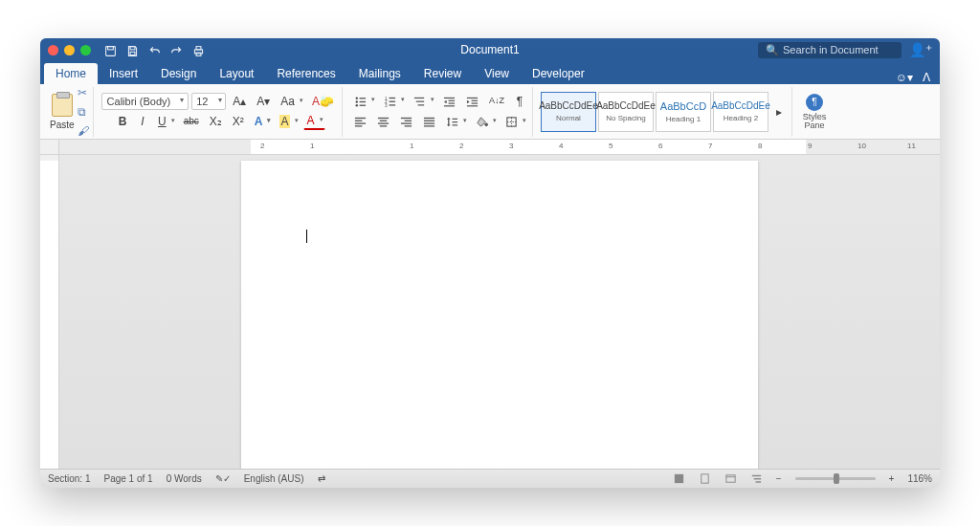 The image size is (980, 526). Describe the element at coordinates (291, 101) in the screenshot. I see `change-case-button: Aa` at that location.